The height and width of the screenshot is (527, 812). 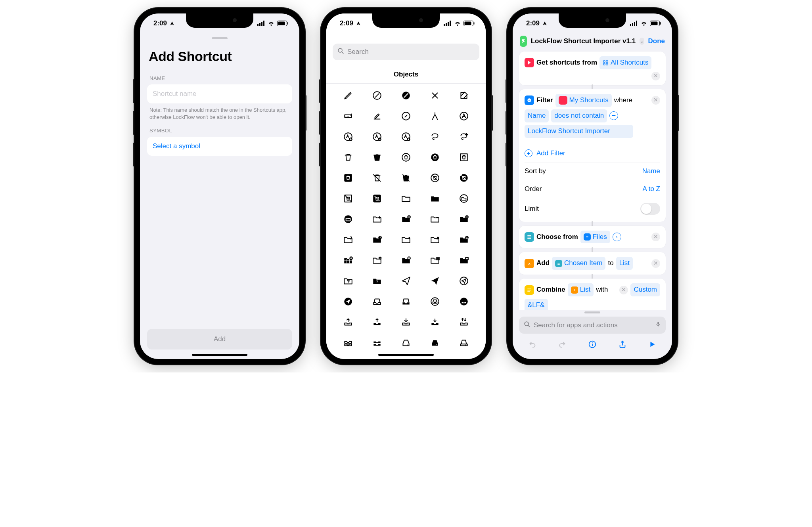 I want to click on pencil-underline-icon, so click(x=377, y=116).